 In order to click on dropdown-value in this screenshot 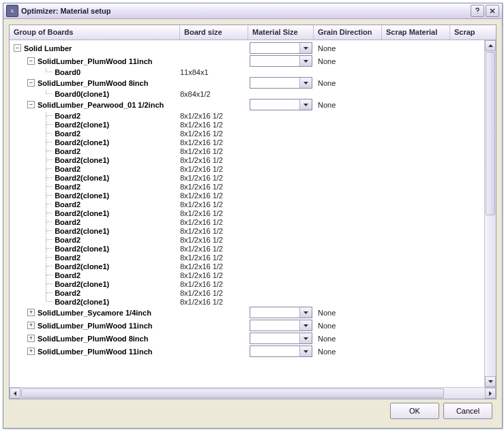, I will do `click(275, 326)`.